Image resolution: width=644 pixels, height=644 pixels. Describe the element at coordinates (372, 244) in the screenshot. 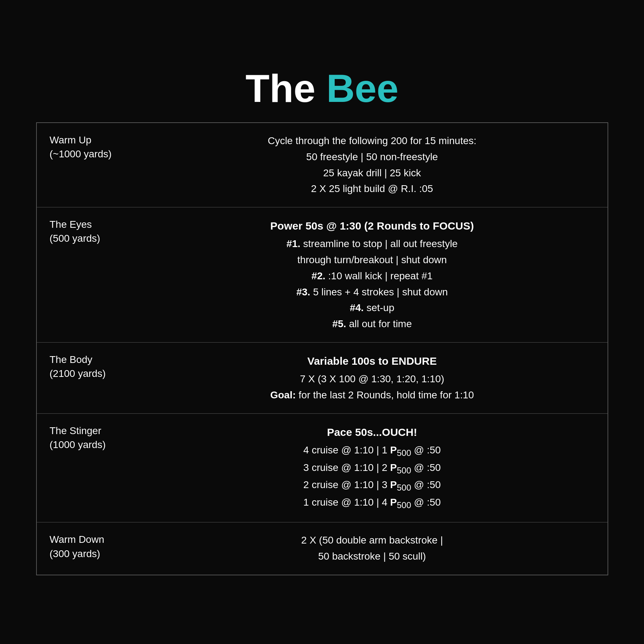

I see `eyes-line-1: #1. streamline to stop | all out freesty…` at that location.